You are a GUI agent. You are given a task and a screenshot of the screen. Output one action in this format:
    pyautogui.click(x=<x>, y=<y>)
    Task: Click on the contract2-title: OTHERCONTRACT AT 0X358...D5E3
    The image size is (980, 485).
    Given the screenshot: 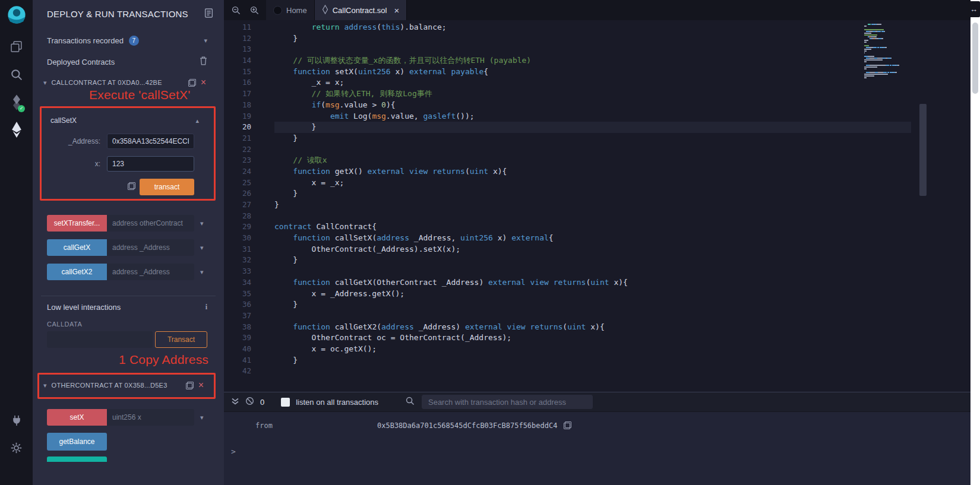 What is the action you would take?
    pyautogui.click(x=109, y=385)
    